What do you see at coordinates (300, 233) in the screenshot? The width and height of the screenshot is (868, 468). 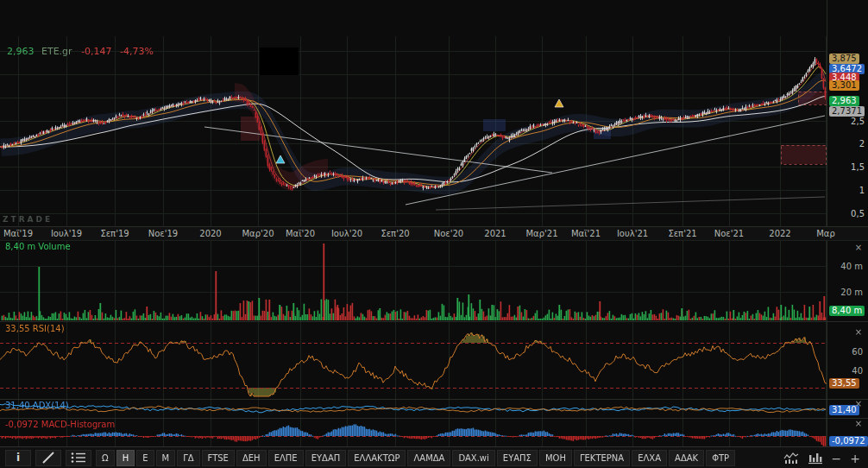 I see `time-axis-label: Μαϊ'20` at bounding box center [300, 233].